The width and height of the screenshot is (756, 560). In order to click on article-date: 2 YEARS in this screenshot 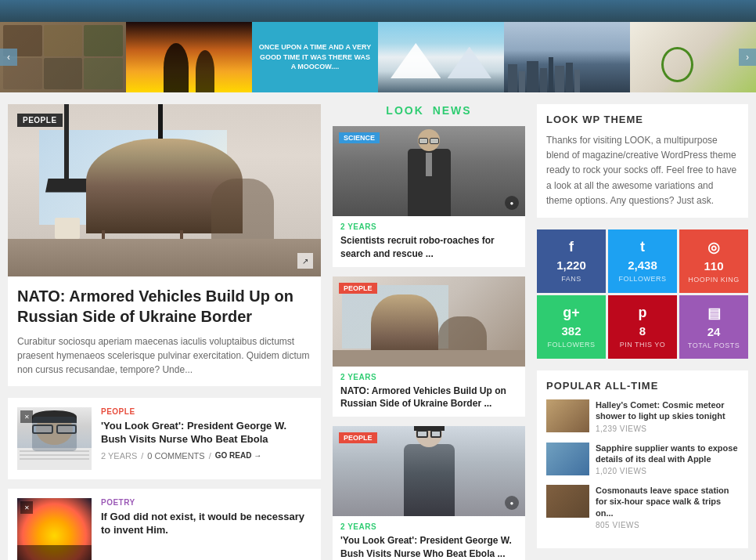, I will do `click(119, 456)`.